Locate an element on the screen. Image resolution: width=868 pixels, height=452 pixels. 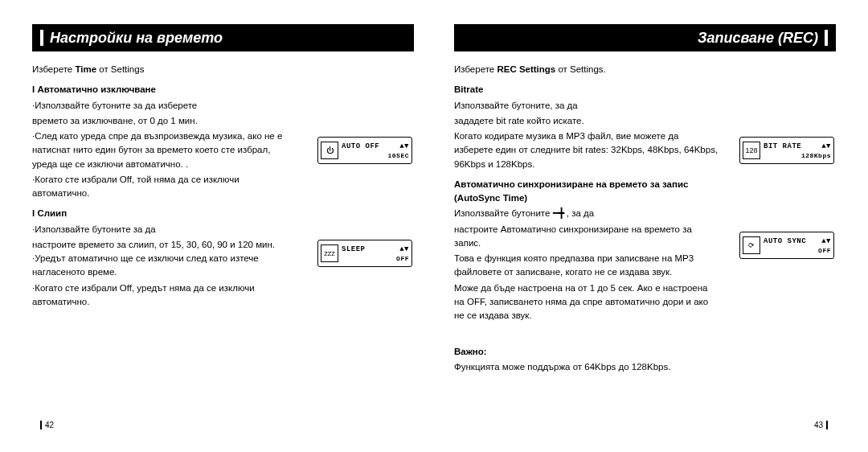
lcd-sleep-value: OFF is located at coordinates (375, 259).